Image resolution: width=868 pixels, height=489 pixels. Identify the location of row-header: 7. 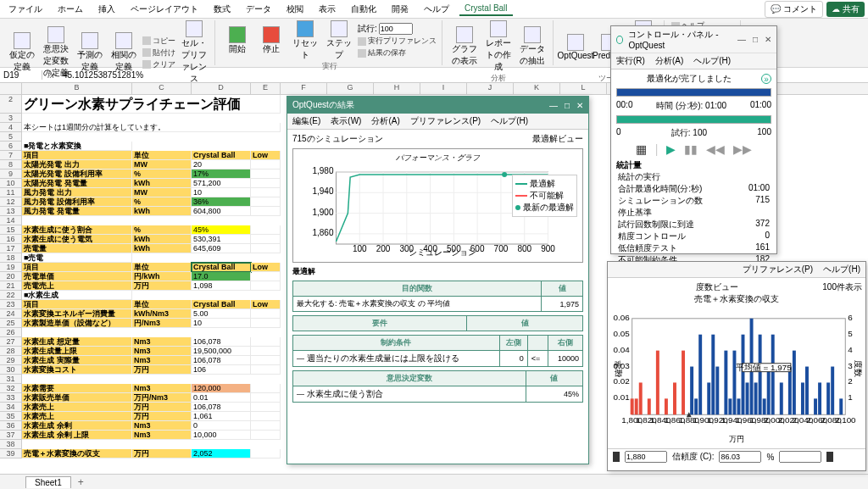
(11, 156).